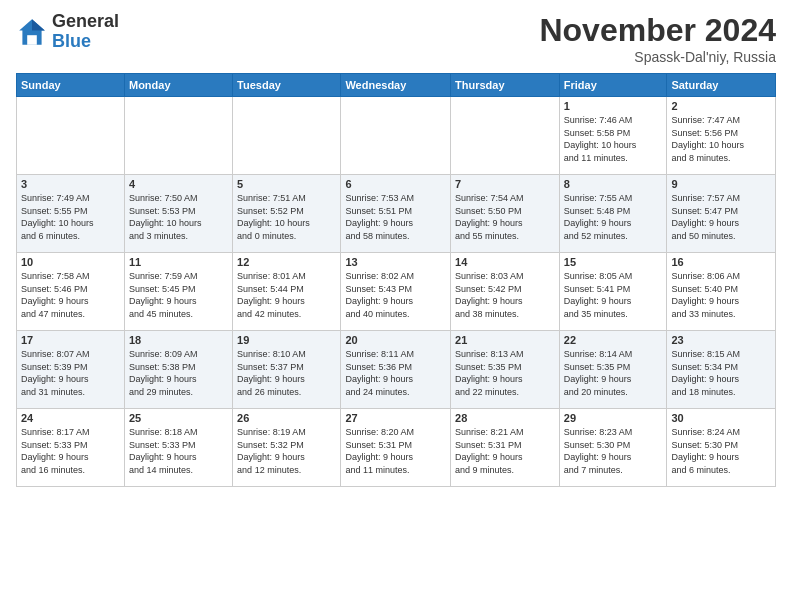  I want to click on day-info: Sunrise: 8:20 AM Sunset: 5:31 PM Dayligh…, so click(396, 451).